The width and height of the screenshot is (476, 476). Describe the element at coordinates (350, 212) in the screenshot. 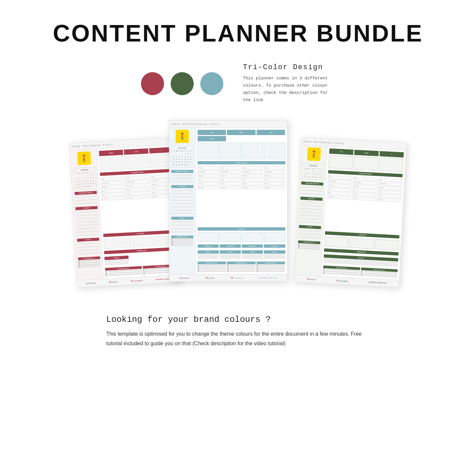

I see `planner-green: 50% ▾ Default (Ari... ▾ 10 B I U 🧍 JANUA…` at that location.